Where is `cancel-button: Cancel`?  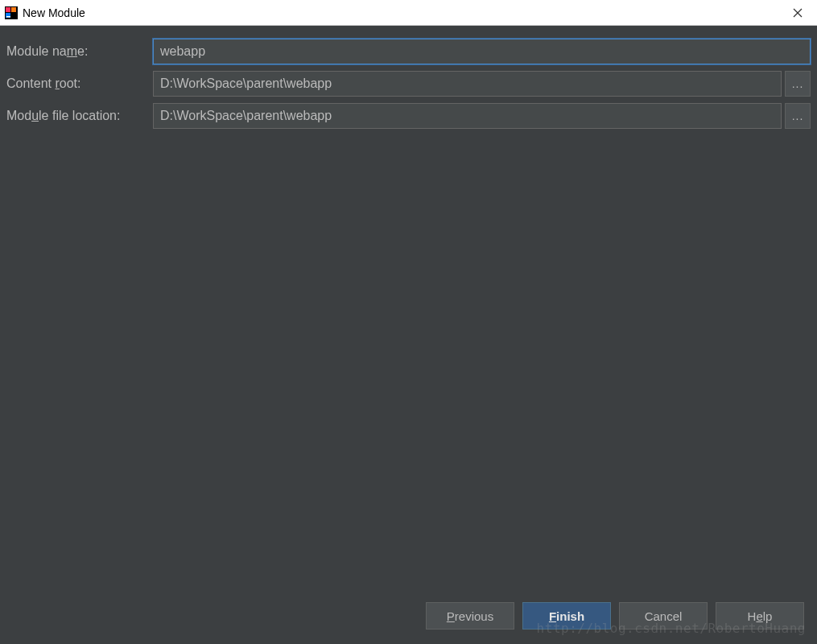
cancel-button: Cancel is located at coordinates (663, 616).